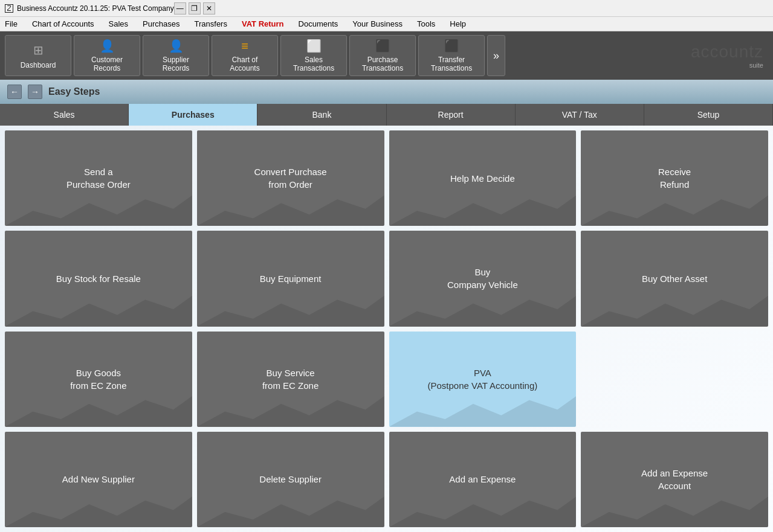  Describe the element at coordinates (451, 64) in the screenshot. I see `transfer-transactions-label: Transfer Transactions` at that location.